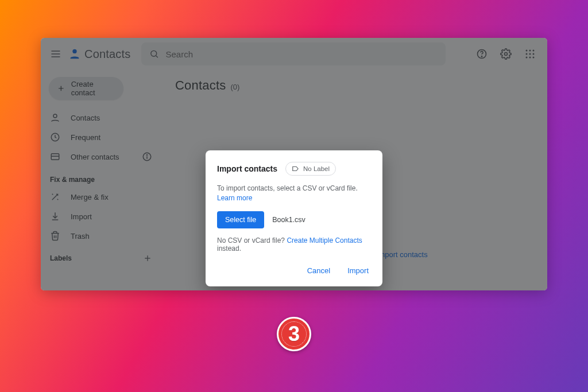 The height and width of the screenshot is (392, 588). What do you see at coordinates (100, 54) in the screenshot?
I see `app-logo: Contacts` at bounding box center [100, 54].